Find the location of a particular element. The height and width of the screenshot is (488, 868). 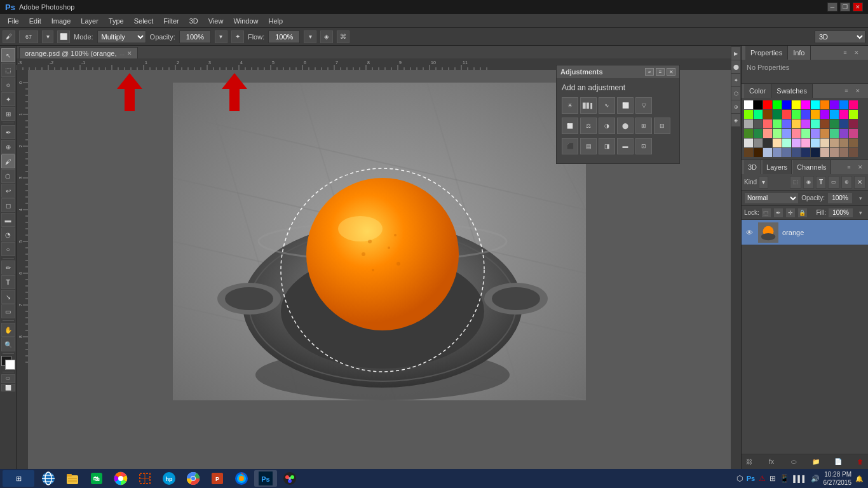

taskbar-app-colorwheel is located at coordinates (121, 478).